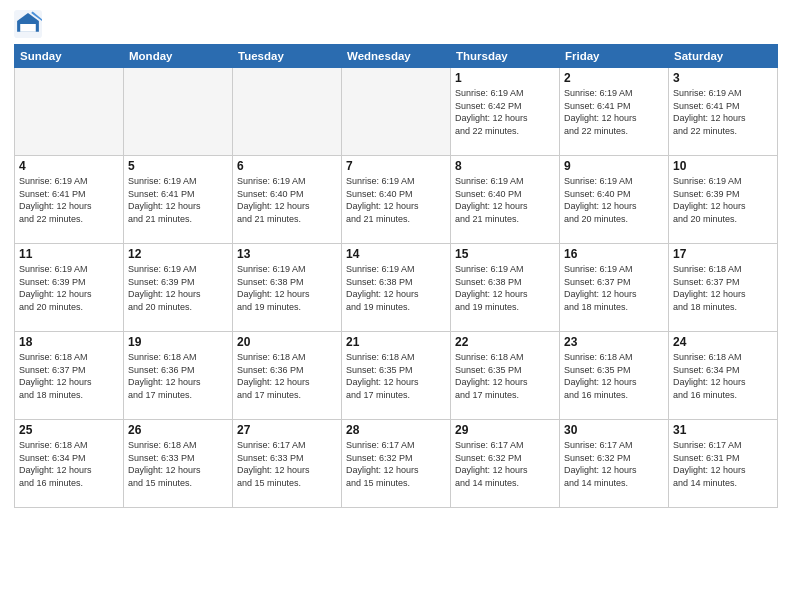 The width and height of the screenshot is (792, 612). I want to click on day-number: 7, so click(396, 166).